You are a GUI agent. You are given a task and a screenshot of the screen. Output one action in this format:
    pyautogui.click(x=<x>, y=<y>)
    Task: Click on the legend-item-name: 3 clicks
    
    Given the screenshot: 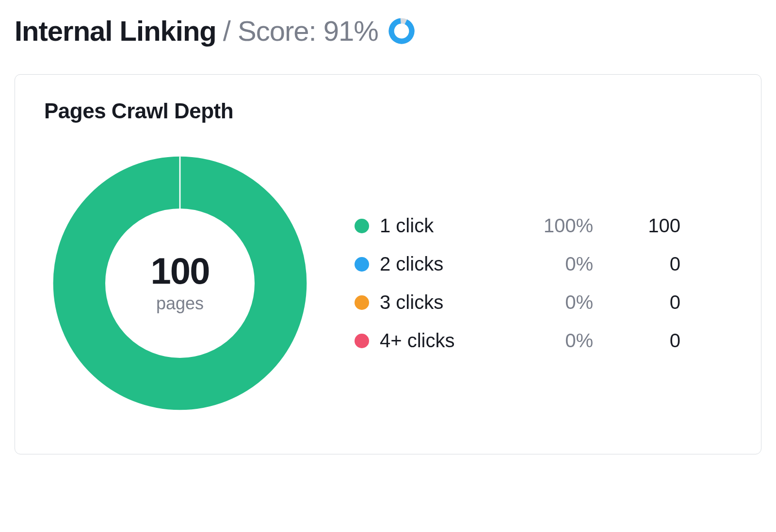 What is the action you would take?
    pyautogui.click(x=438, y=303)
    